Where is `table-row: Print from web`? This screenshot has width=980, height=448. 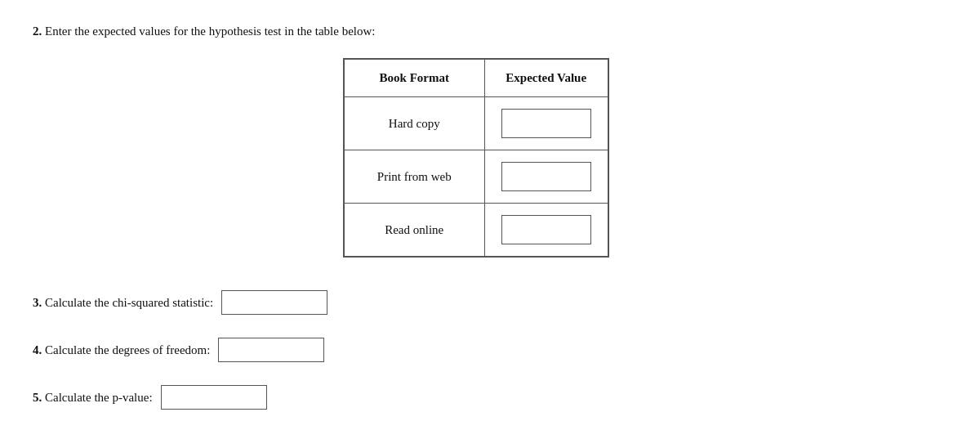
table-row: Print from web is located at coordinates (476, 177).